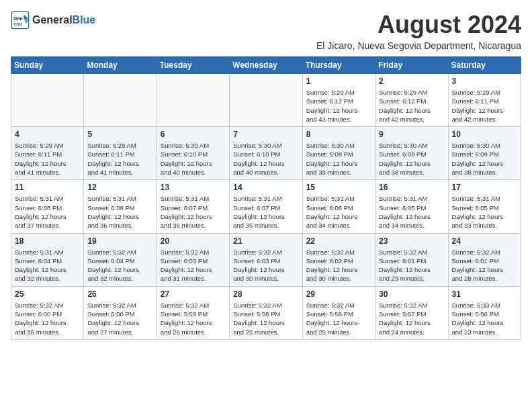 This screenshot has height=411, width=532. Describe the element at coordinates (266, 153) in the screenshot. I see `calendar-cell: 7Sunrise: 5:30 AMSunset: 6:10 PMDaylight…` at that location.